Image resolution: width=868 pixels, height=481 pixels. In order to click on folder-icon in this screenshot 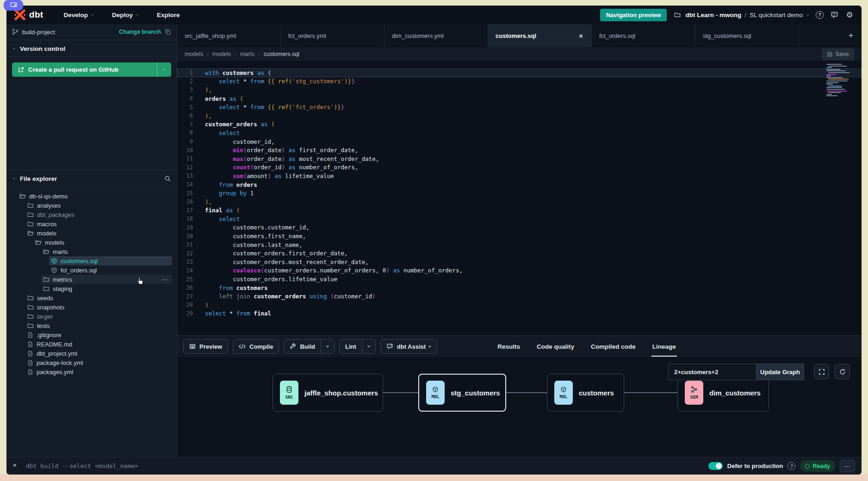, I will do `click(31, 307)`.